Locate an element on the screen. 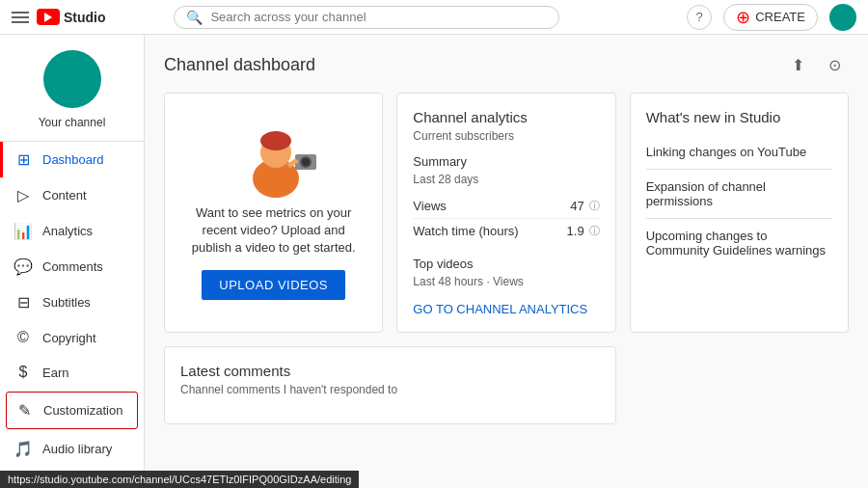  top-videos-section: Top videos Last 48 hours · Views is located at coordinates (505, 272).